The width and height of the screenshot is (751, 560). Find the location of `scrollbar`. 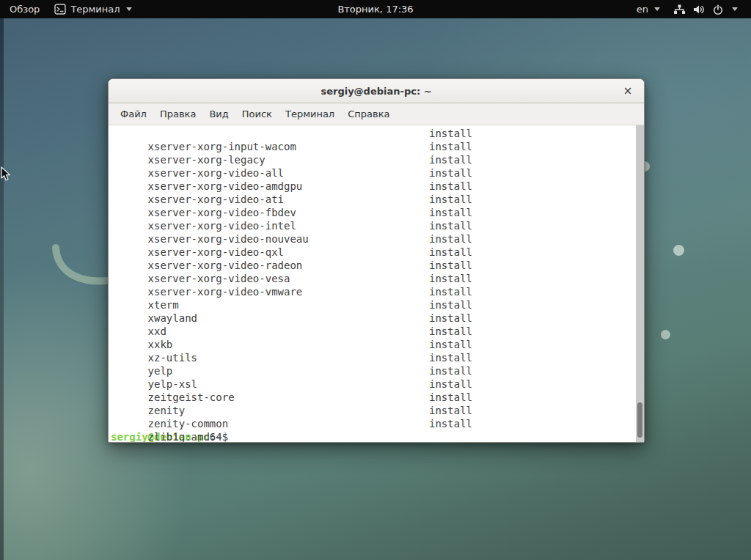

scrollbar is located at coordinates (640, 284).